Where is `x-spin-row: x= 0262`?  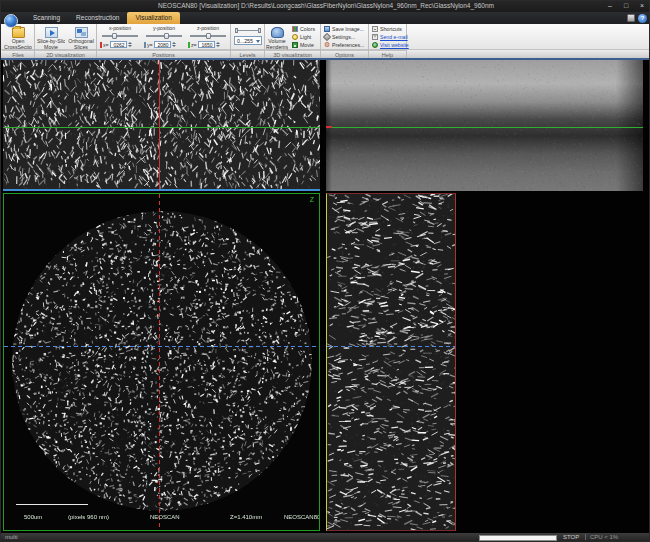
x-spin-row: x= 0262 is located at coordinates (120, 44).